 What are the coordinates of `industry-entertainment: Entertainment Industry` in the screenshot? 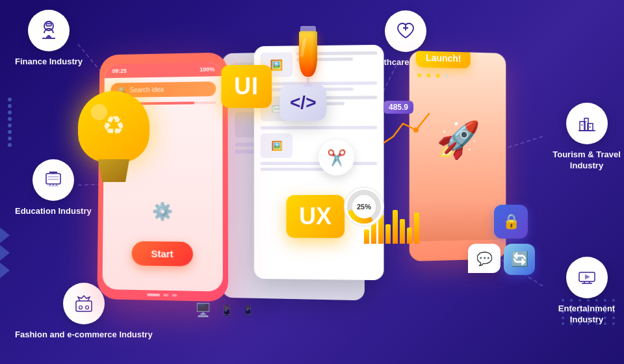 It's located at (586, 291).